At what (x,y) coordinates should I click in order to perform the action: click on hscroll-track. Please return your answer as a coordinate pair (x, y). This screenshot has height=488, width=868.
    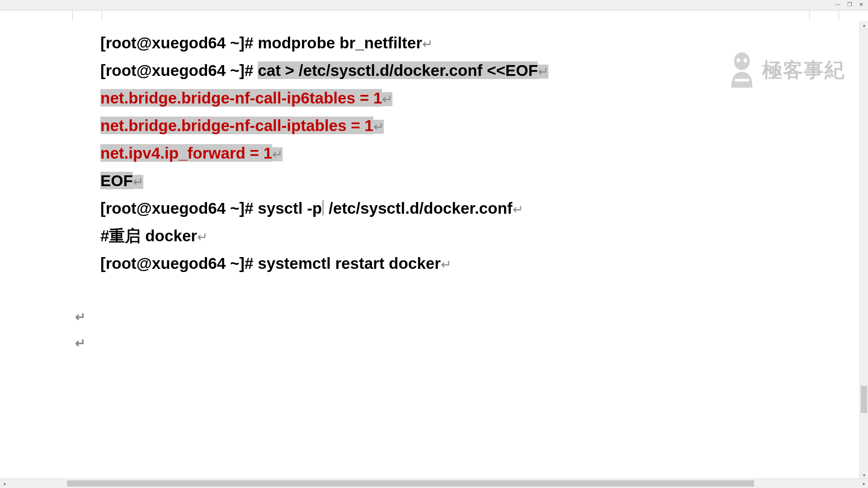
    Looking at the image, I should click on (410, 483).